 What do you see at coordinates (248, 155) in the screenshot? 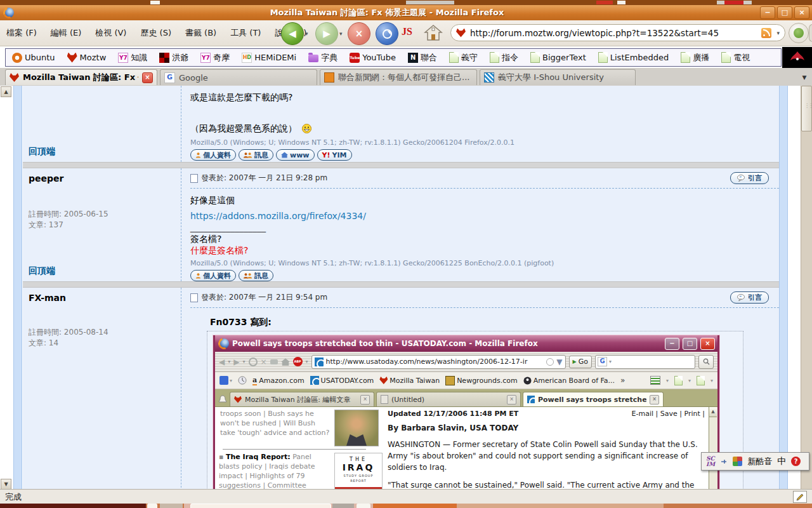
I see `two-person-icon` at bounding box center [248, 155].